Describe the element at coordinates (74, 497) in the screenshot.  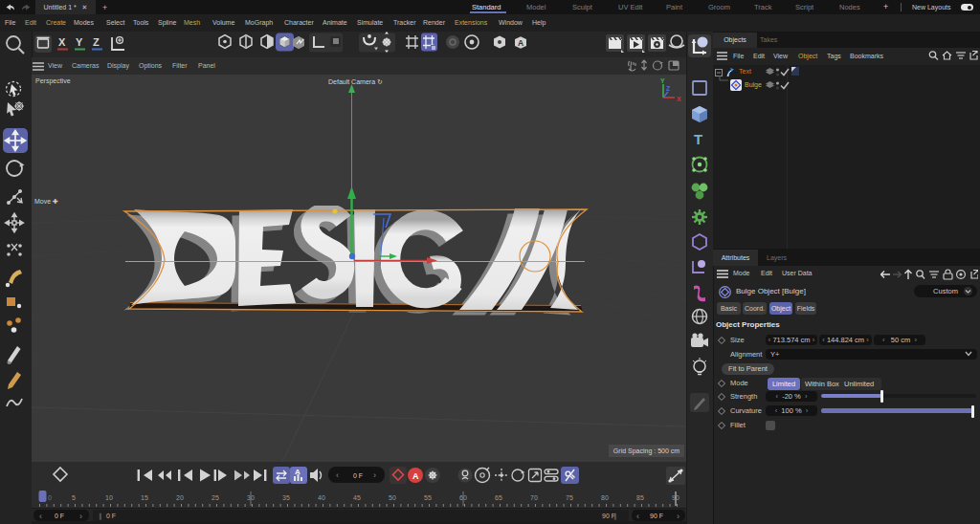
I see `svg-text: 5` at that location.